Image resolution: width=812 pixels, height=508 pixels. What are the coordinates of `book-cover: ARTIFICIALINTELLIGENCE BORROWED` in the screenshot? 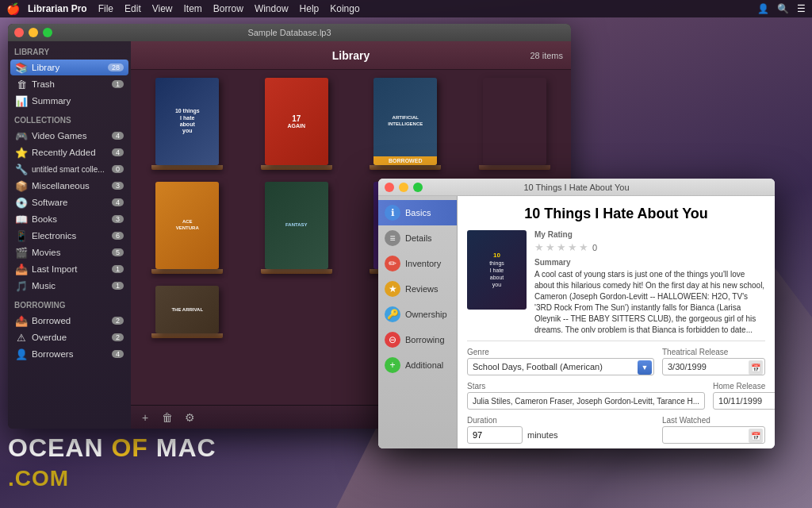 It's located at (405, 121).